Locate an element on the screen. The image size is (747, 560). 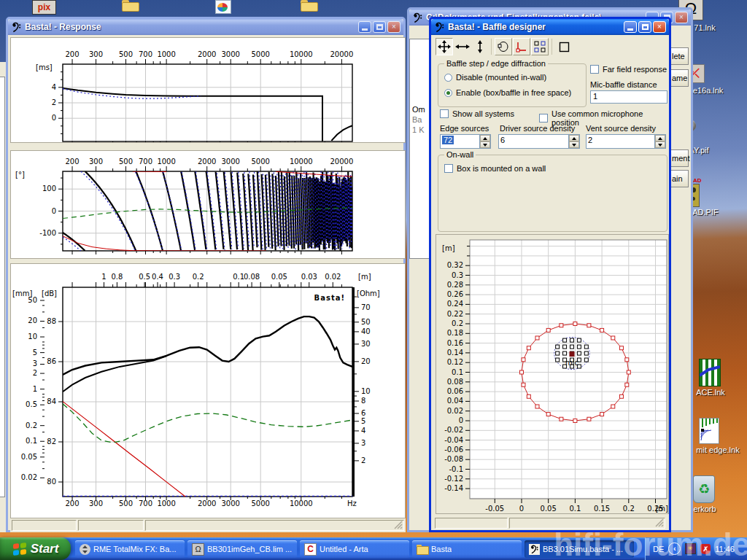
task-label: Untitled - Arta is located at coordinates (344, 549).